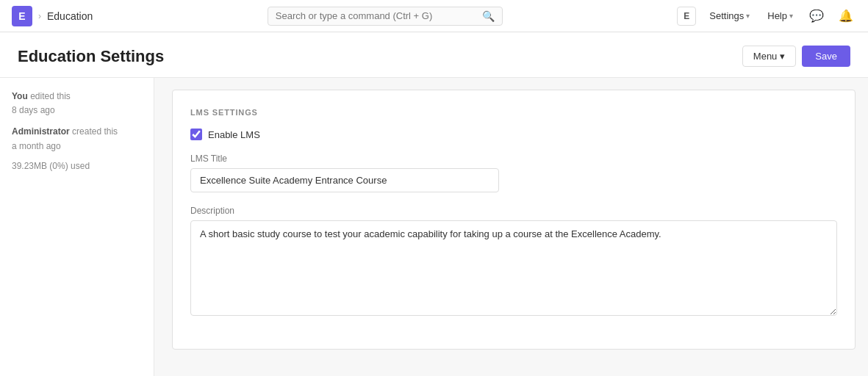 The image size is (868, 376). Describe the element at coordinates (778, 16) in the screenshot. I see `help-label: Help` at that location.